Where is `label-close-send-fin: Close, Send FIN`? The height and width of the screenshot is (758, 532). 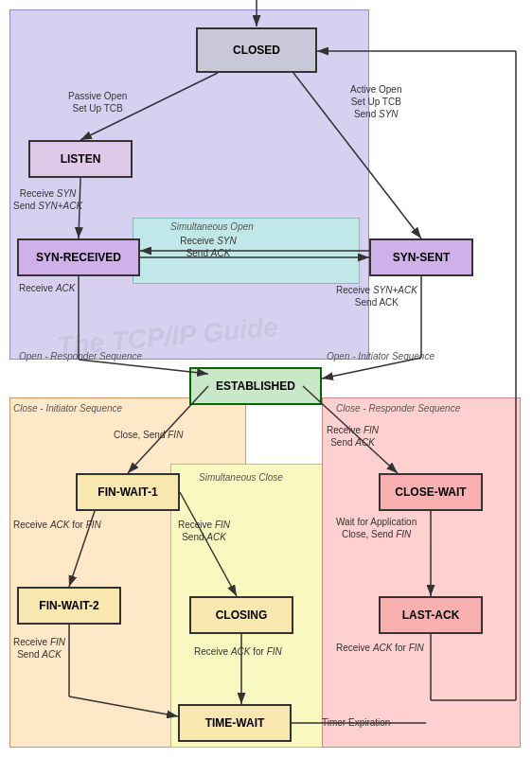 label-close-send-fin: Close, Send FIN is located at coordinates (148, 435).